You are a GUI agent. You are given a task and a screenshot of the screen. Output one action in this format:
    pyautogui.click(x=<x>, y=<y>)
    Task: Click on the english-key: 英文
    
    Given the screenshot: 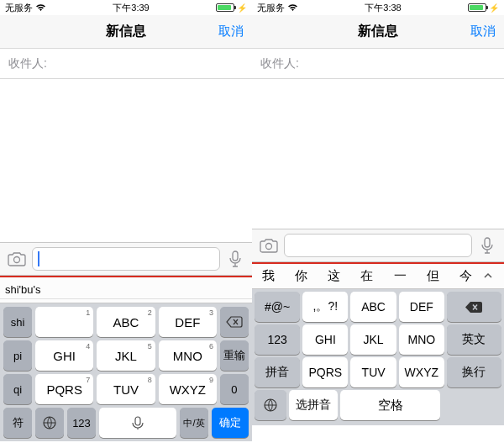 What is the action you would take?
    pyautogui.click(x=474, y=340)
    